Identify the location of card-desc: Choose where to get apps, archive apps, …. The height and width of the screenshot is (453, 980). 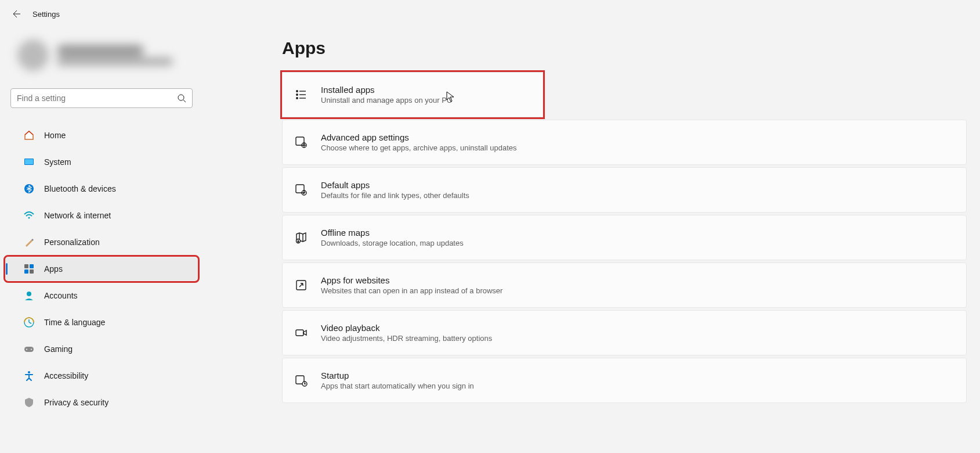
(419, 148).